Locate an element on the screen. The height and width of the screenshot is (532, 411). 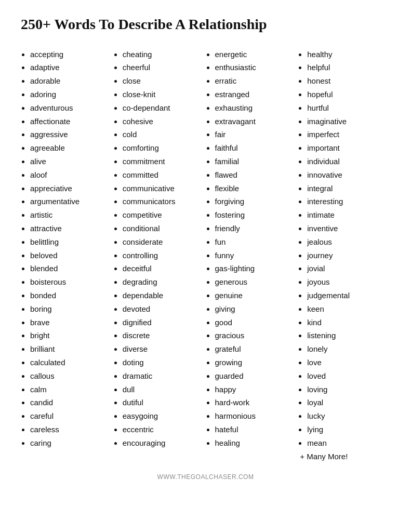
list-item: degrading is located at coordinates (162, 282).